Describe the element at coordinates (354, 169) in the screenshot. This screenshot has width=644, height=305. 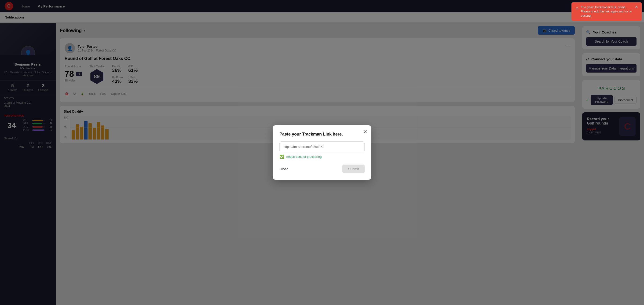
I see `modal-submit-button: Submit` at that location.